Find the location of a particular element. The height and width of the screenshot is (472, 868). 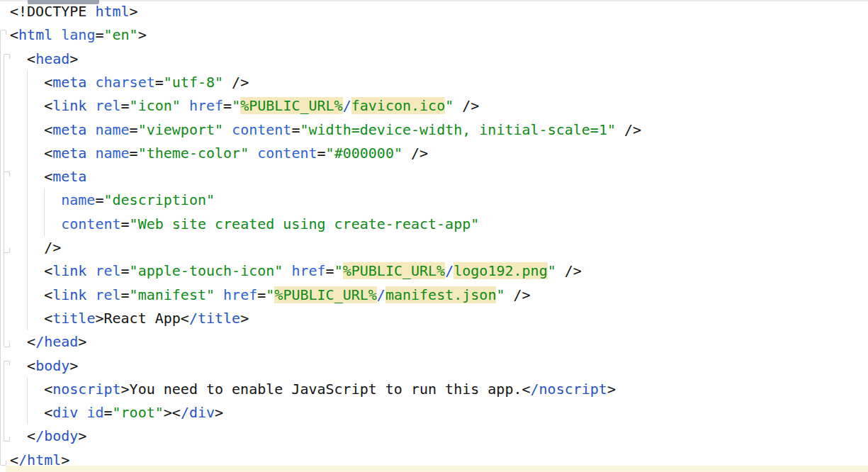

code-line: /> is located at coordinates (439, 248).